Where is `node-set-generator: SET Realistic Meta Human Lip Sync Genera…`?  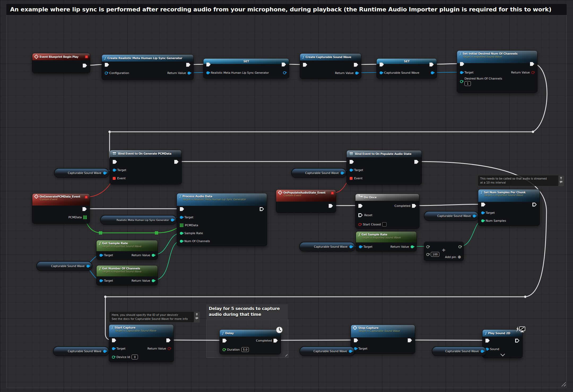 node-set-generator: SET Realistic Meta Human Lip Sync Genera… is located at coordinates (246, 68).